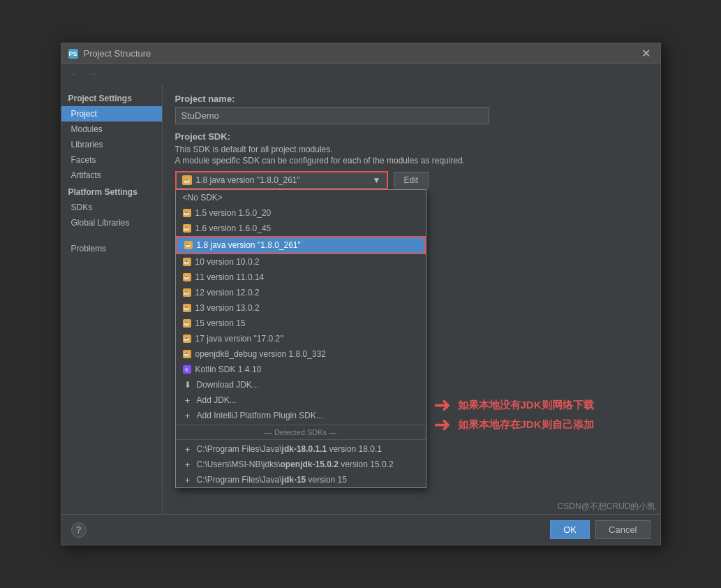 Image resolution: width=721 pixels, height=588 pixels. What do you see at coordinates (112, 191) in the screenshot?
I see `platform-settings-label: Platform Settings` at bounding box center [112, 191].